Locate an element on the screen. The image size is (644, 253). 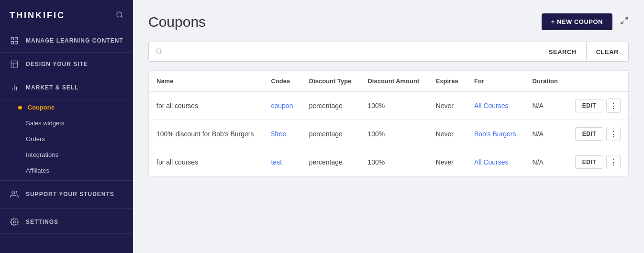
search-bar: SEARCH CLEAR is located at coordinates (389, 52).